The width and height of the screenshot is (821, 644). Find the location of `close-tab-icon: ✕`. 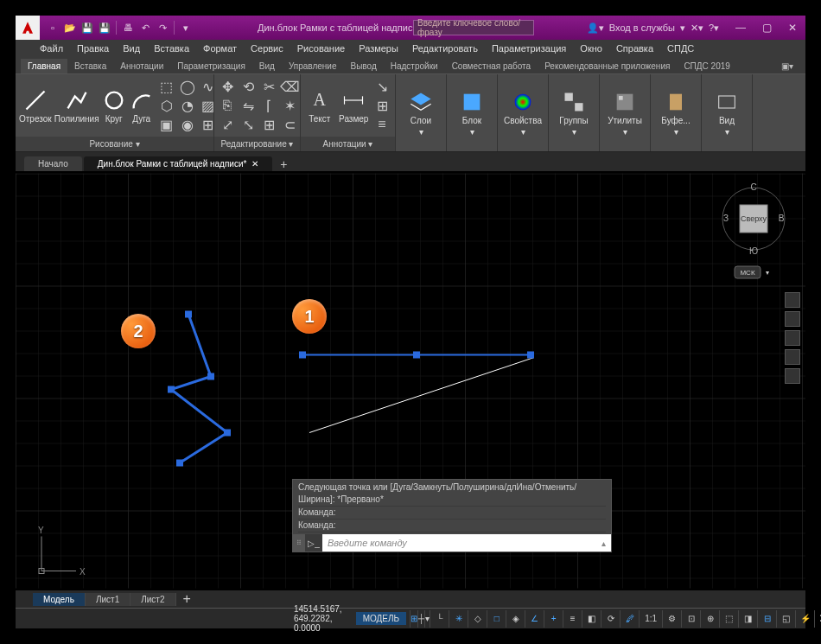

close-tab-icon: ✕ is located at coordinates (255, 164).